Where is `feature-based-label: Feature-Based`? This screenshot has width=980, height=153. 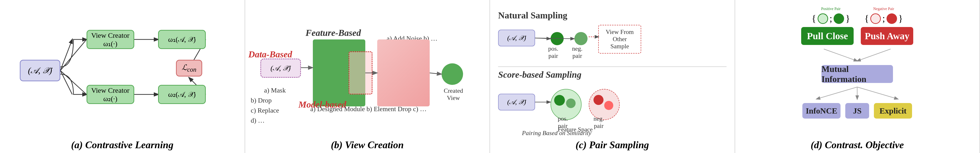 feature-based-label: Feature-Based is located at coordinates (333, 33).